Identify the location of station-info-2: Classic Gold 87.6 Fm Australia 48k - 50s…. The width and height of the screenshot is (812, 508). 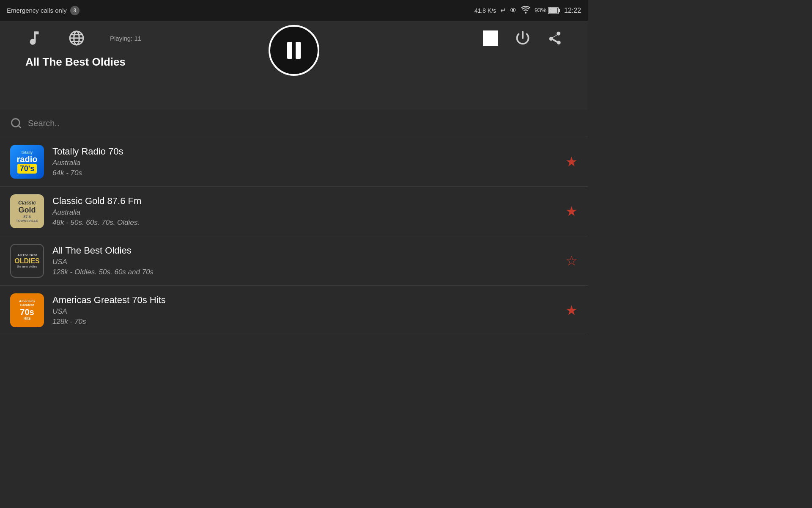
(304, 211).